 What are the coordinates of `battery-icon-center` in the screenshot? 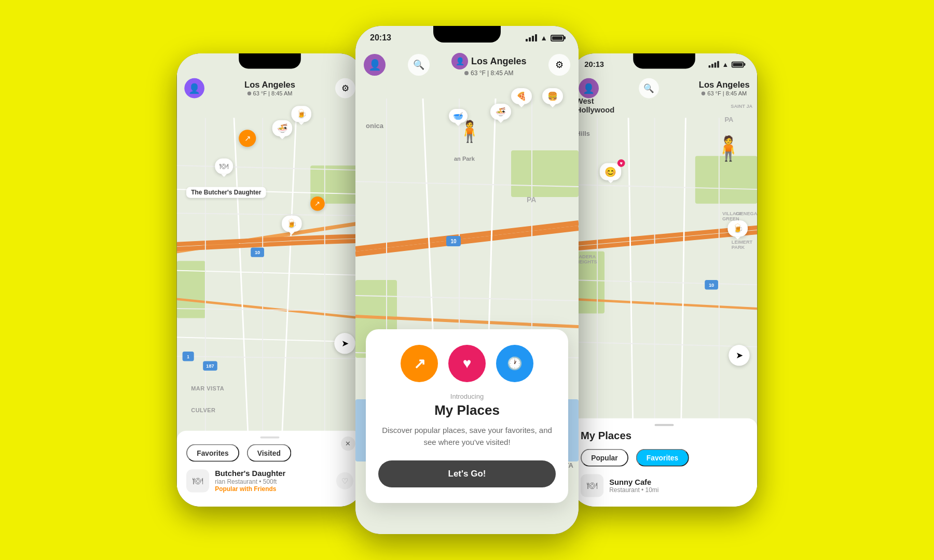 It's located at (557, 38).